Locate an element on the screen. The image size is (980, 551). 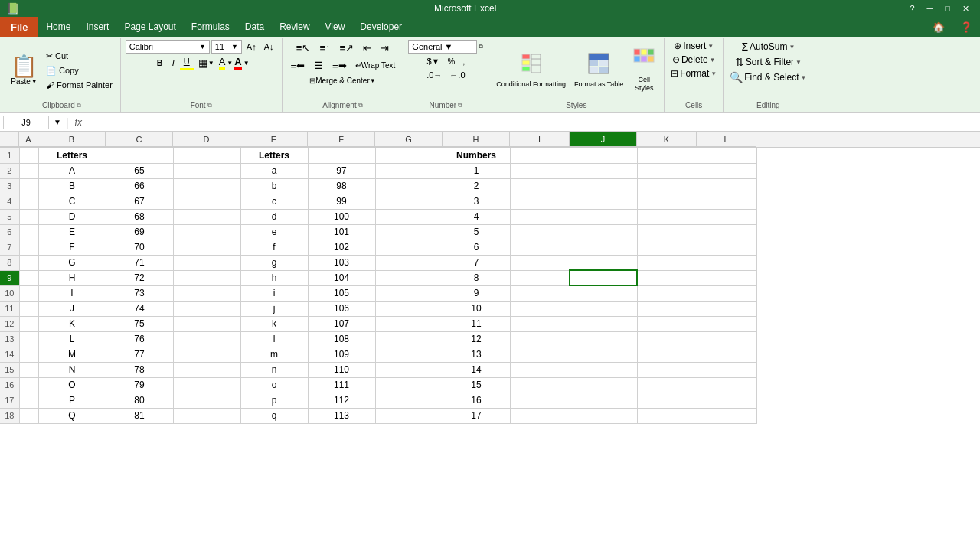
cell-e9: h is located at coordinates (274, 278).